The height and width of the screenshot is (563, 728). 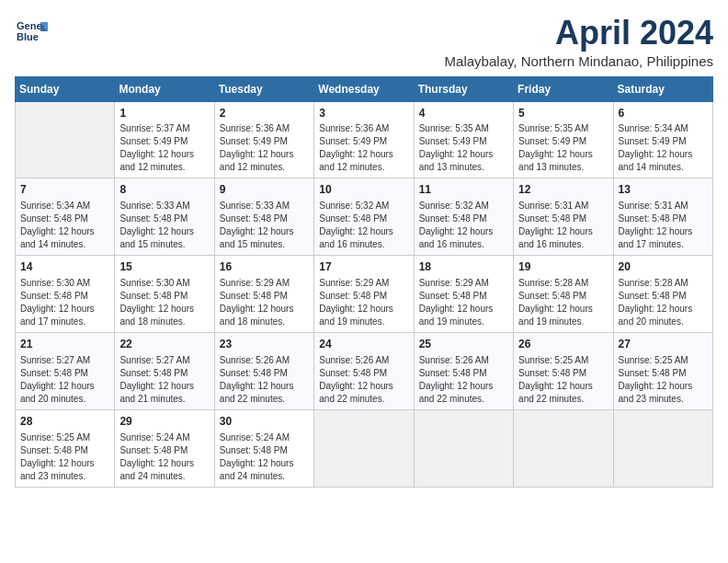 I want to click on day-number: 23, so click(x=265, y=344).